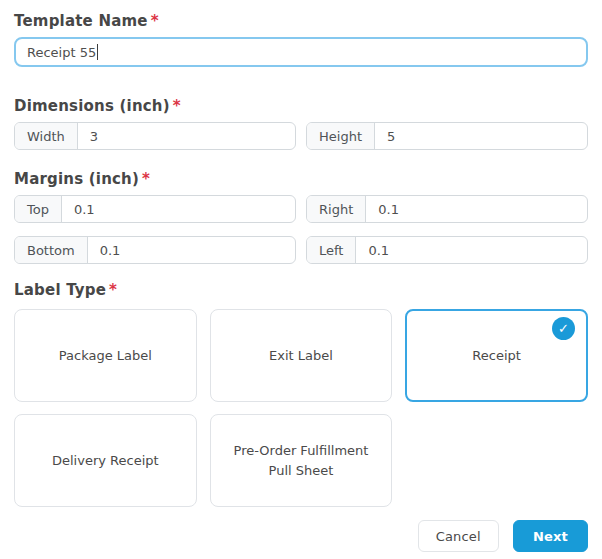  Describe the element at coordinates (301, 356) in the screenshot. I see `card-label: Exit Label` at that location.